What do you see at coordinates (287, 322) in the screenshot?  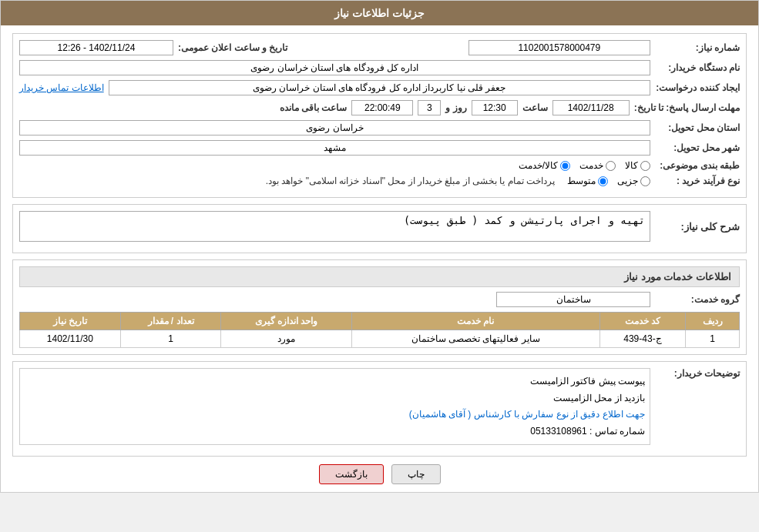 I see `col-unit: واحد اندازه گیری` at bounding box center [287, 322].